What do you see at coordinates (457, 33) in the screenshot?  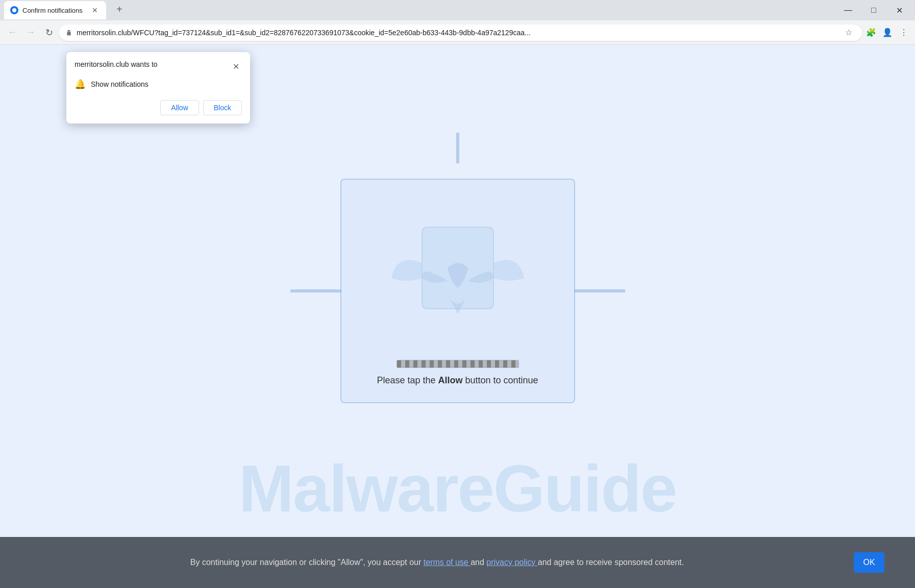 I see `omnibar: ← → ↻ merritorsolin.club/WFCU?tag_id=737…` at bounding box center [457, 33].